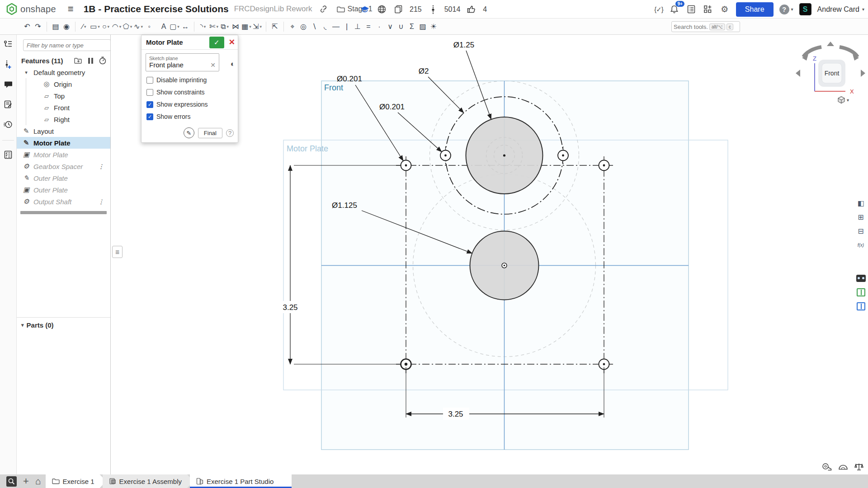  Describe the element at coordinates (68, 119) in the screenshot. I see `tree-item-right-plane: ▱ Right` at that location.